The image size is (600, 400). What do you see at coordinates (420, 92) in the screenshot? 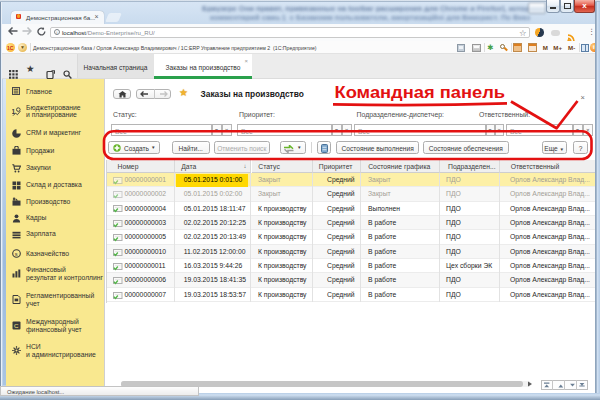
I see `svg-text: Командная панель` at bounding box center [420, 92].